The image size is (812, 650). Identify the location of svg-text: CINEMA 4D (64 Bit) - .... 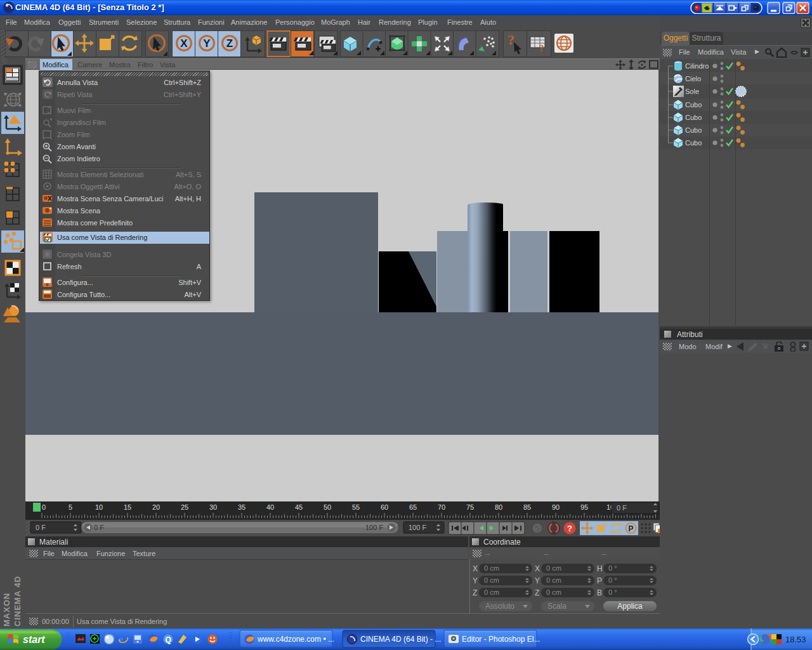
(401, 639).